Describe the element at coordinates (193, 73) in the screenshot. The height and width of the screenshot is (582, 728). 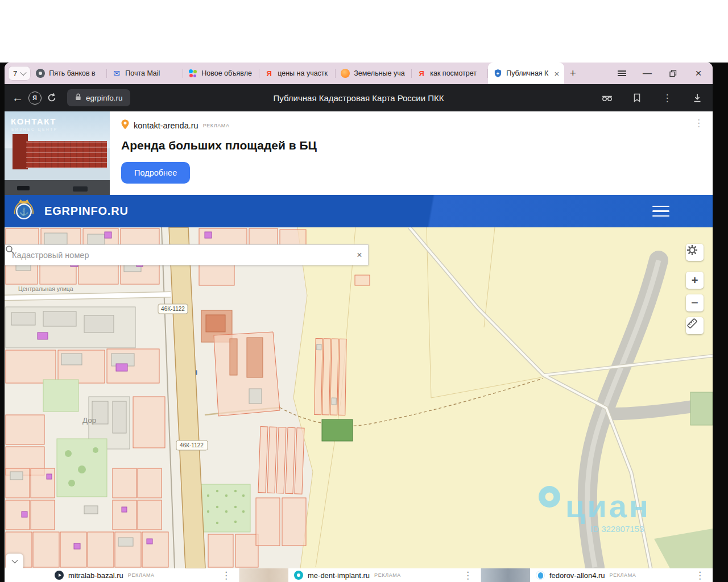
I see `classifieds-icon` at that location.